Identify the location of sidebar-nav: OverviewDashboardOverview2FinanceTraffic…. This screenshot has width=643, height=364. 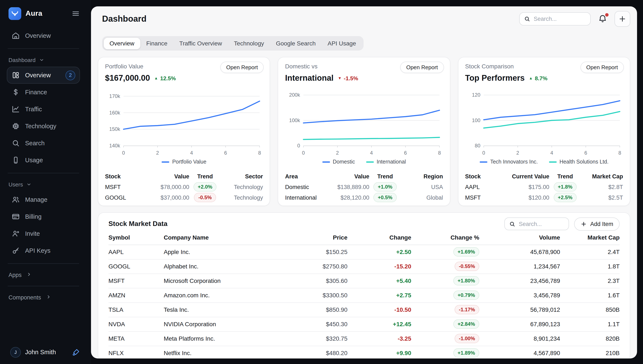
(43, 166).